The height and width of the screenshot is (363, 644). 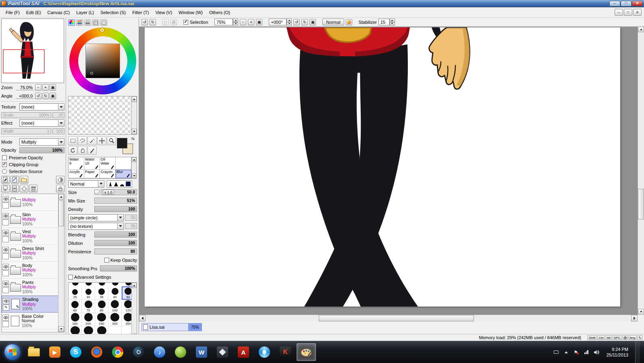 I want to click on selection-checkbox, so click(x=186, y=22).